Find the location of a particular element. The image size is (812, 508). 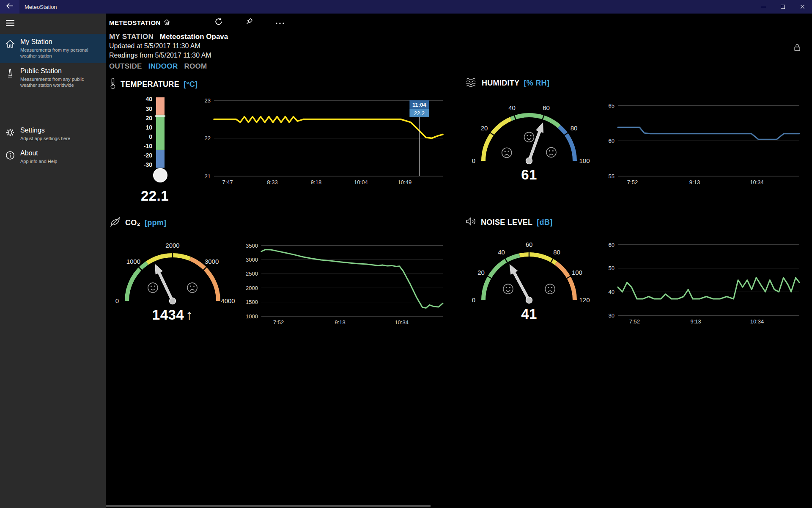

station-label: MY STATION is located at coordinates (131, 36).